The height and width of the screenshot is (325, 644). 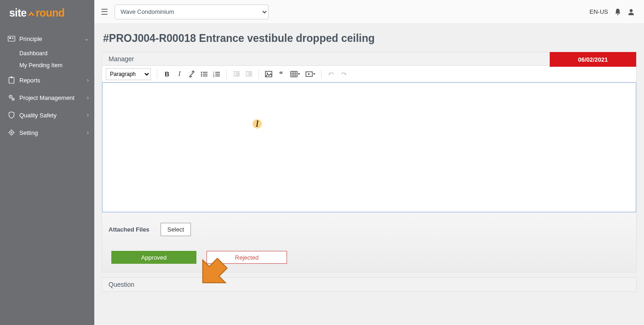 I want to click on menu-toggle-icon: ☰, so click(x=104, y=12).